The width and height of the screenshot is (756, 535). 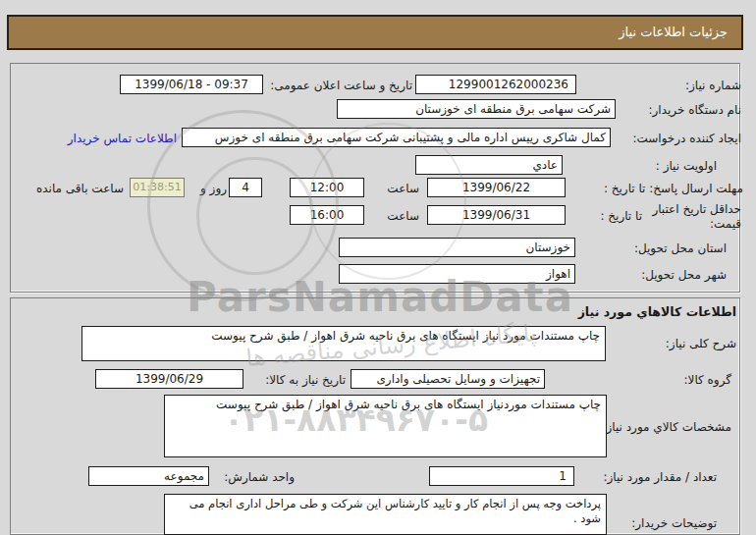 What do you see at coordinates (668, 275) in the screenshot?
I see `delivery-city-label: شهر محل تحویل:` at bounding box center [668, 275].